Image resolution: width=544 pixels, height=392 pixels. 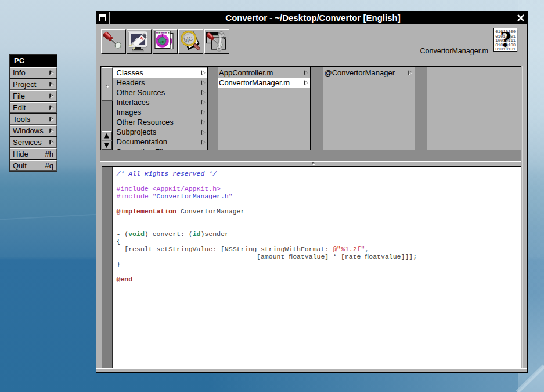 I want to click on svg-text: .m, so click(x=161, y=41).